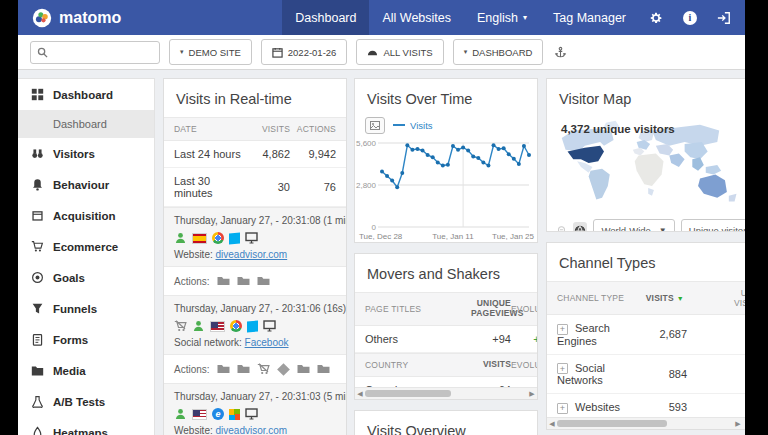  Describe the element at coordinates (76, 18) in the screenshot. I see `matomo-logo: matomo` at that location.